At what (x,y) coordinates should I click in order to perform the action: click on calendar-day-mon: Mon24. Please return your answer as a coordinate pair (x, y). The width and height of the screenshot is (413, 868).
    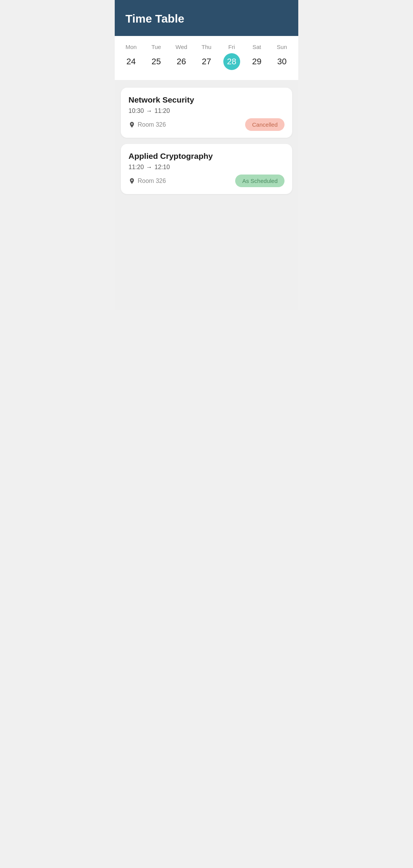
    Looking at the image, I should click on (131, 57).